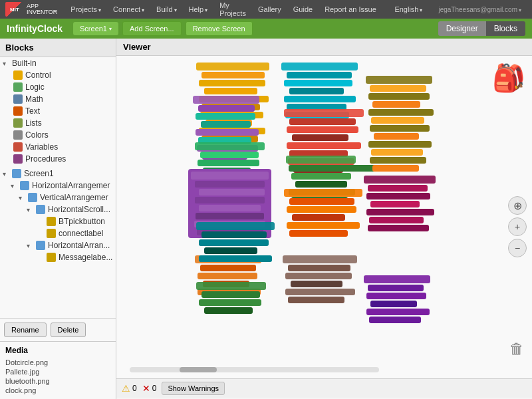 This screenshot has height=399, width=532. Describe the element at coordinates (58, 186) in the screenshot. I see `tree-harr1: ▾ HorizontalArrangemer` at that location.